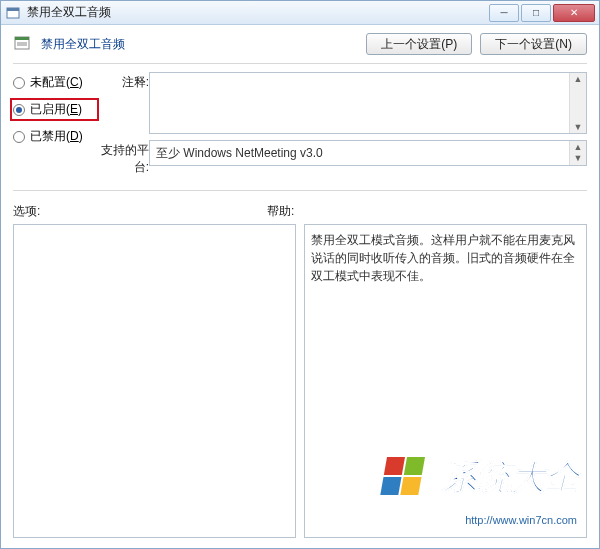 This screenshot has height=549, width=600. Describe the element at coordinates (360, 153) in the screenshot. I see `platform-value: 至少 Windows NetMeeting v3.0` at that location.